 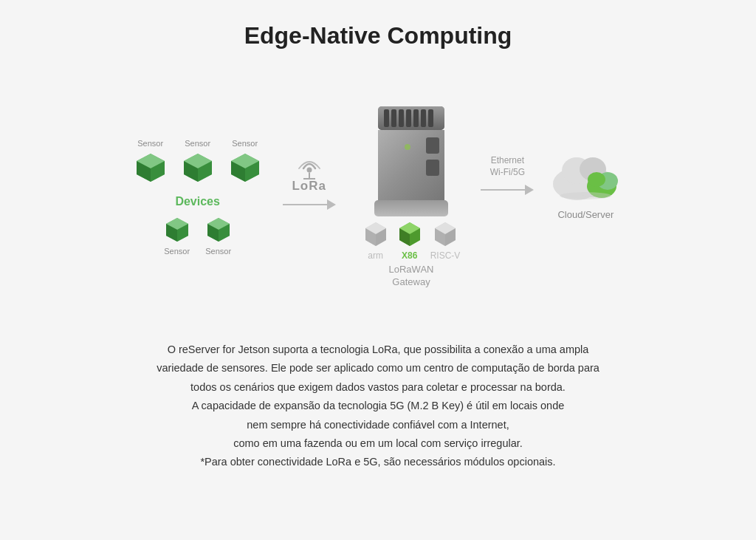 What do you see at coordinates (410, 241) in the screenshot?
I see `processor-x86: X86` at bounding box center [410, 241].